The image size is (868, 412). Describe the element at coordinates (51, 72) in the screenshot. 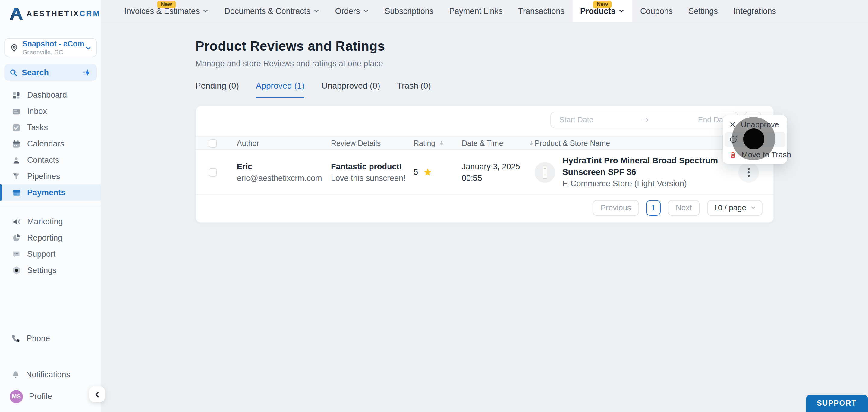

I see `search-input: Search` at that location.